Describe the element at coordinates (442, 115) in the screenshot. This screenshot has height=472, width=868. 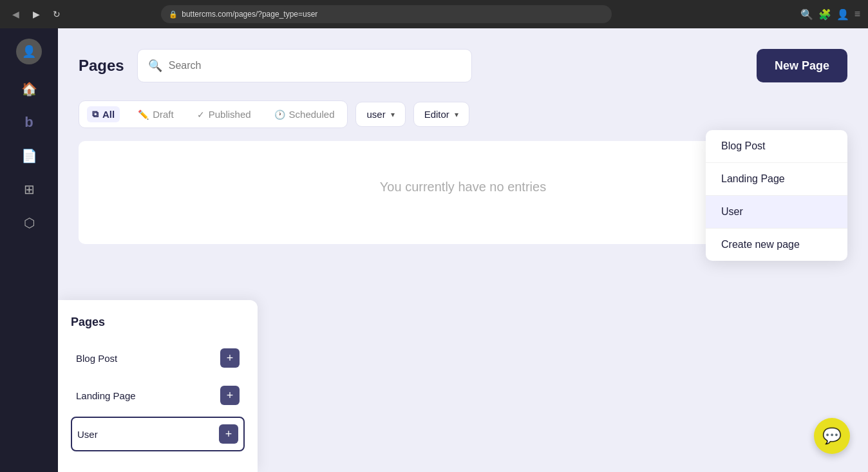
I see `editor-filter: Editor ▾` at that location.